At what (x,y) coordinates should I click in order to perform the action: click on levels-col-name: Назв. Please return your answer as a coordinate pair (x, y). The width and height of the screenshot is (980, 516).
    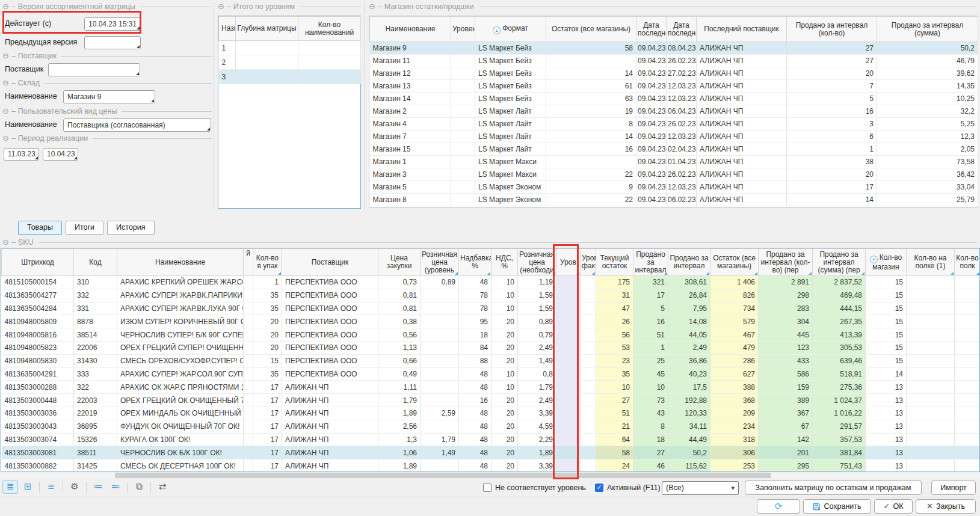
    Looking at the image, I should click on (227, 29).